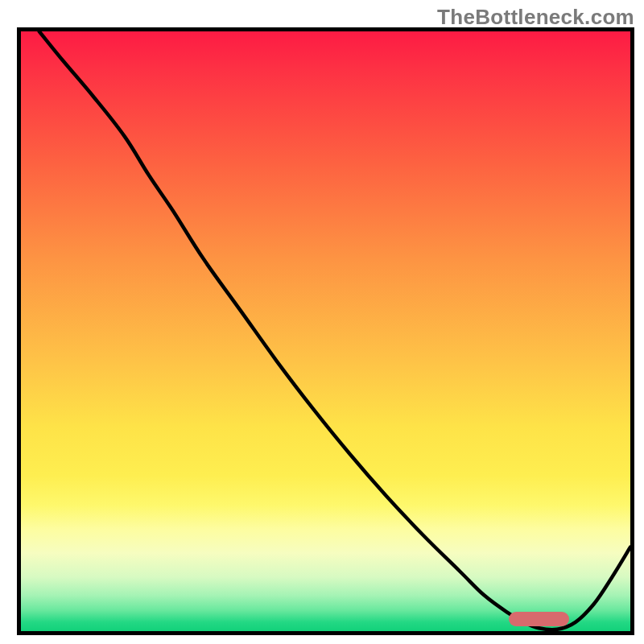 The image size is (644, 644). What do you see at coordinates (536, 18) in the screenshot?
I see `watermark-text: TheBottleneck.com` at bounding box center [536, 18].